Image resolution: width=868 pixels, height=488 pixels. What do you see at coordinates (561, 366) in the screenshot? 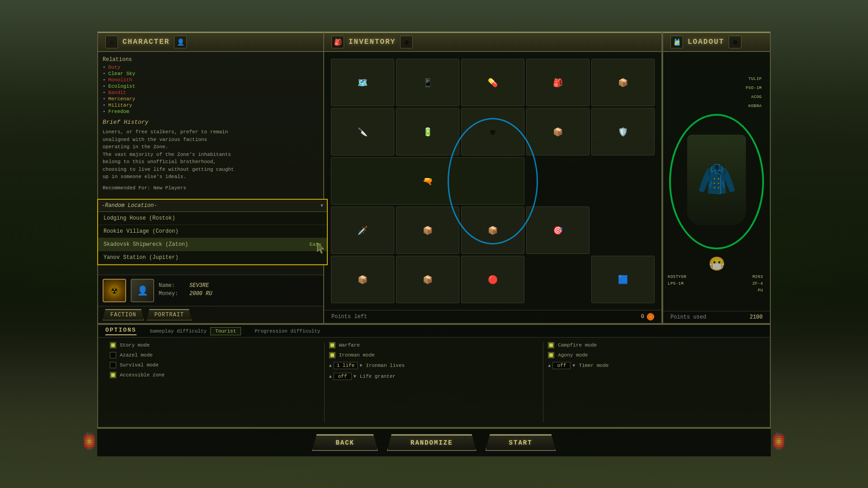
I see `timer-mode-box: ▲ off ▼` at bounding box center [561, 366].